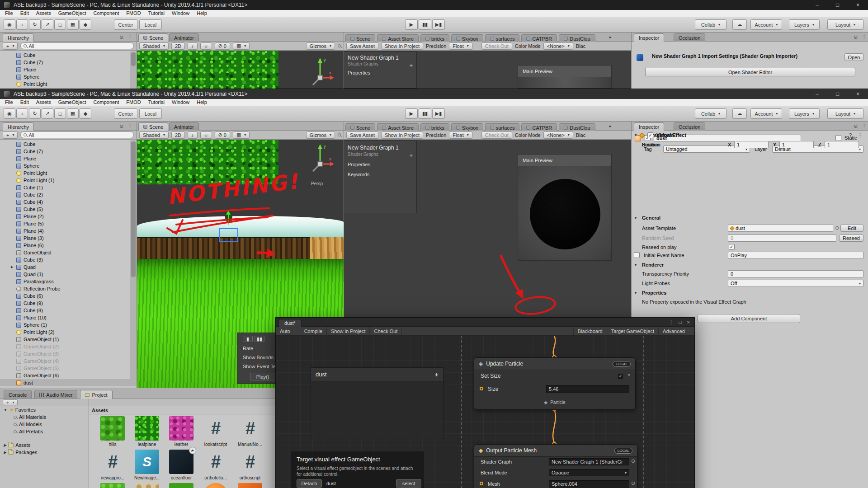 Image resolution: width=868 pixels, height=488 pixels. Describe the element at coordinates (240, 70) in the screenshot. I see `scene-viewport: yx` at that location.